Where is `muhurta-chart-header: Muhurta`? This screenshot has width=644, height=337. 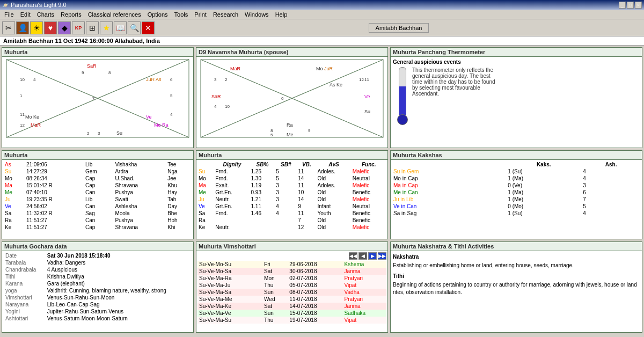
muhurta-chart-header: Muhurta is located at coordinates (98, 53).